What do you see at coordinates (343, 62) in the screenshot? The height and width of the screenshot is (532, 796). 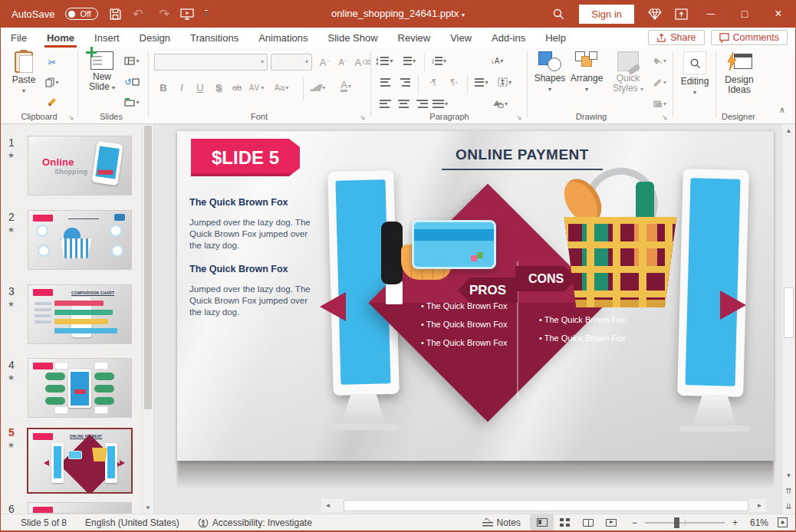 I see `shrink-font-icon: Aˇ` at bounding box center [343, 62].